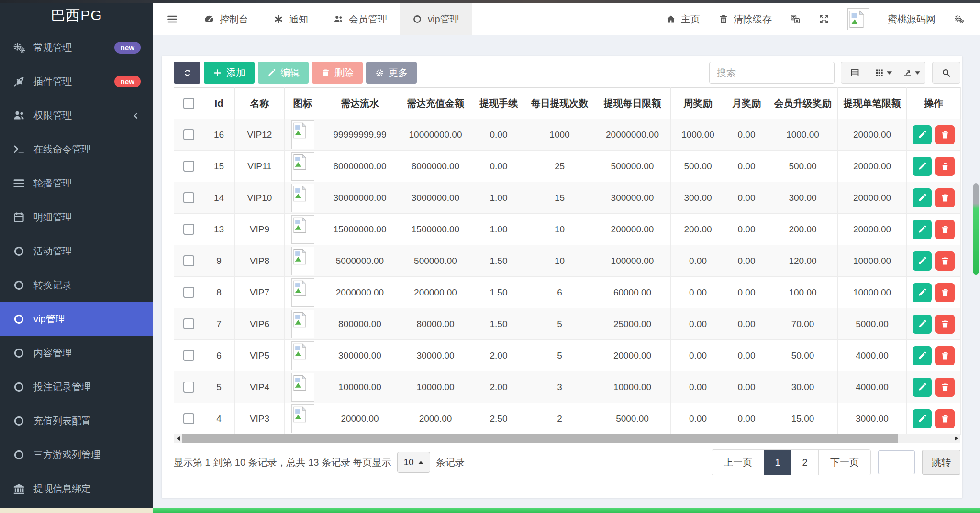 The image size is (980, 513). Describe the element at coordinates (77, 149) in the screenshot. I see `sidebar-item-online-command: 在线命令管理` at that location.